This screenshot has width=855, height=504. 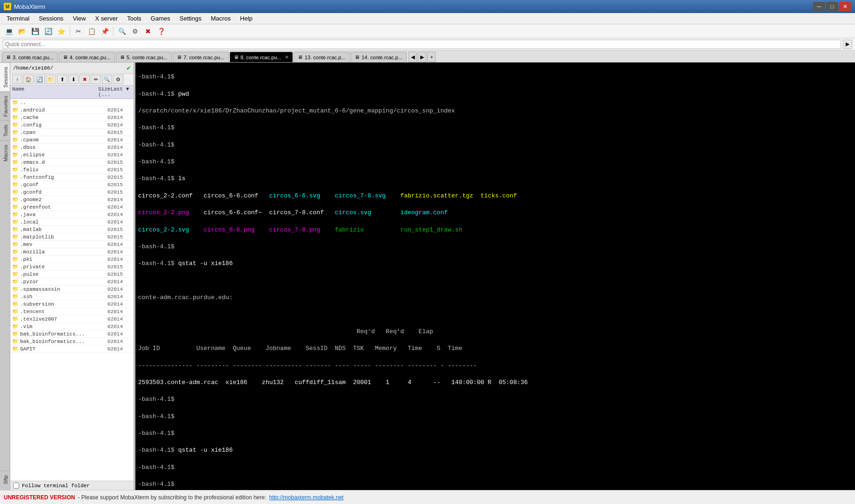 I want to click on tab-5-active: 🖥 8. conte.rcac.pu... ✕, so click(x=261, y=57).